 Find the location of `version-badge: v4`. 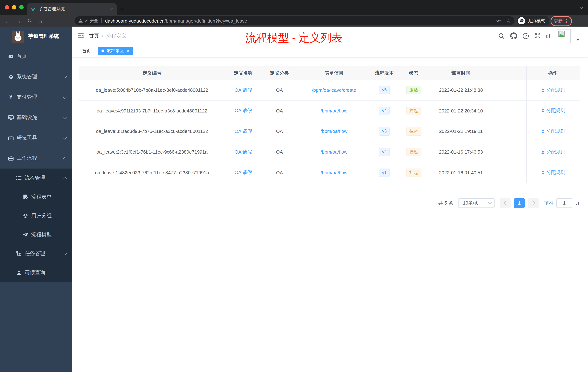

version-badge: v4 is located at coordinates (384, 111).